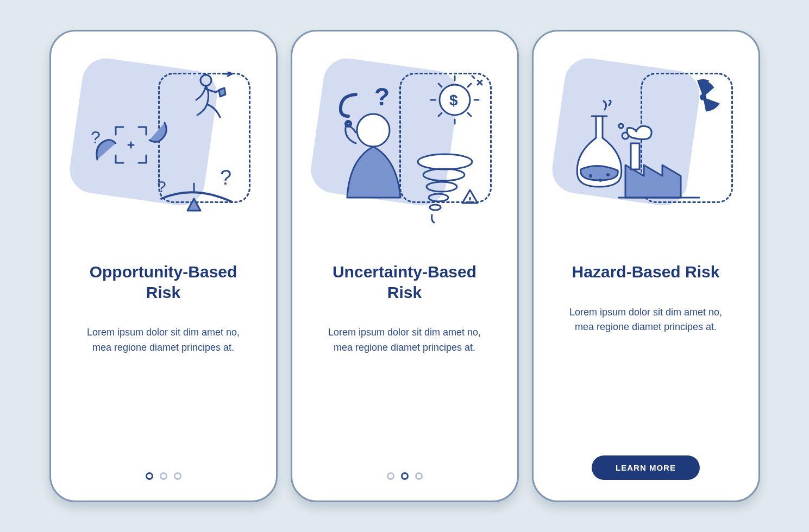 The height and width of the screenshot is (532, 809). Describe the element at coordinates (208, 102) in the screenshot. I see `running-person-icon` at that location.